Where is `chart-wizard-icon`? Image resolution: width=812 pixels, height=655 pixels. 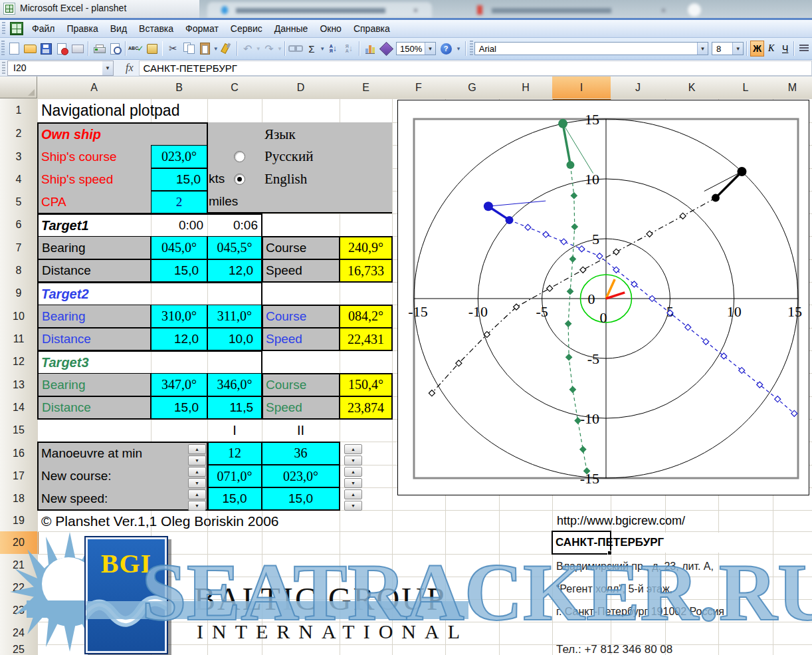
chart-wizard-icon is located at coordinates (370, 49).